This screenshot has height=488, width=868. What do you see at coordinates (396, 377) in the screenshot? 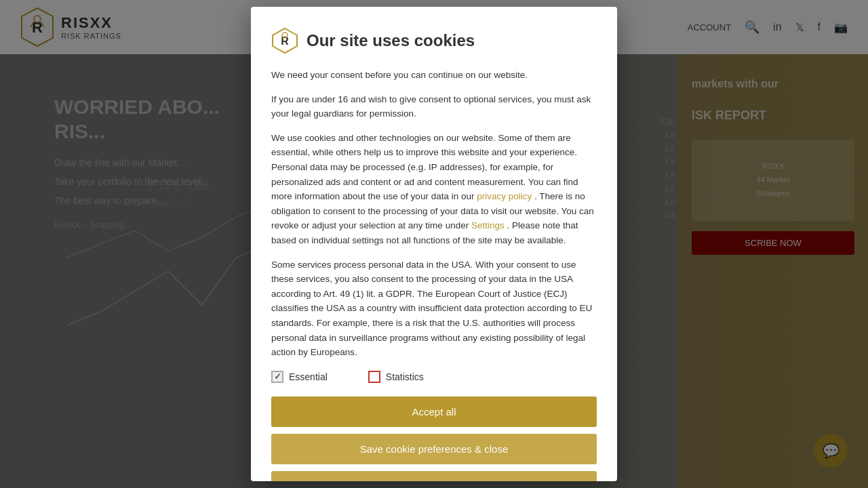
I see `statistics-checkbox-item: Statistics` at bounding box center [396, 377].